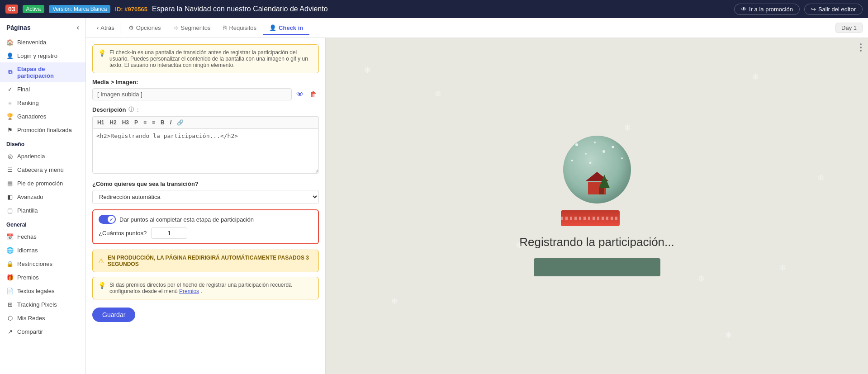 The height and width of the screenshot is (374, 868). What do you see at coordinates (205, 233) in the screenshot?
I see `points-row: ¿Cuántos puntos? 1` at bounding box center [205, 233].